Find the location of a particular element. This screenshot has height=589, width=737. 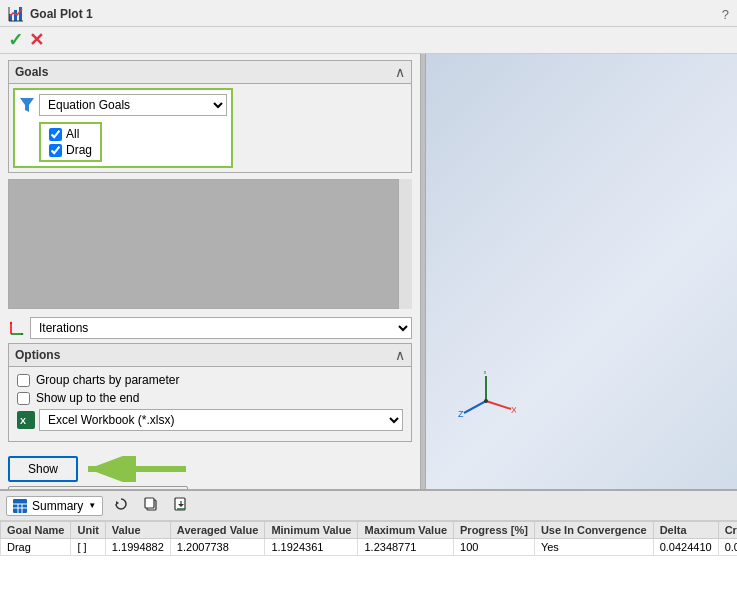

filter-icon is located at coordinates (27, 105).